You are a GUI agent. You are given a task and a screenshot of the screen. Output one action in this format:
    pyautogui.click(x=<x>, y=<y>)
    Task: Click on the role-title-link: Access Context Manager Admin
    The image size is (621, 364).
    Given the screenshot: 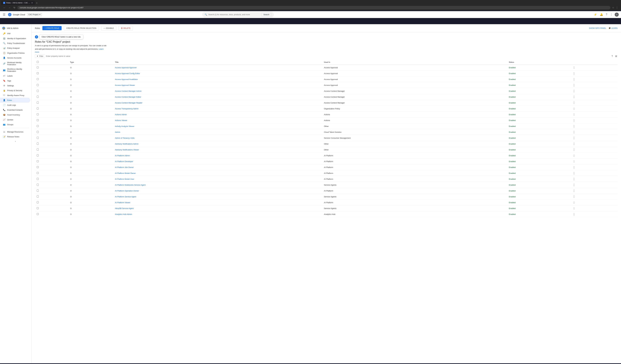 What is the action you would take?
    pyautogui.click(x=128, y=91)
    